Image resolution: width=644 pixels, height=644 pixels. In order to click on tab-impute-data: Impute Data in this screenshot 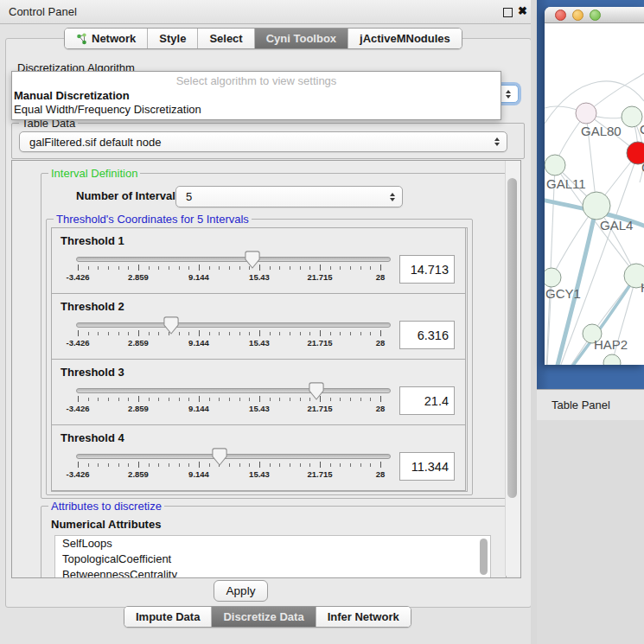, I will do `click(168, 617)`.